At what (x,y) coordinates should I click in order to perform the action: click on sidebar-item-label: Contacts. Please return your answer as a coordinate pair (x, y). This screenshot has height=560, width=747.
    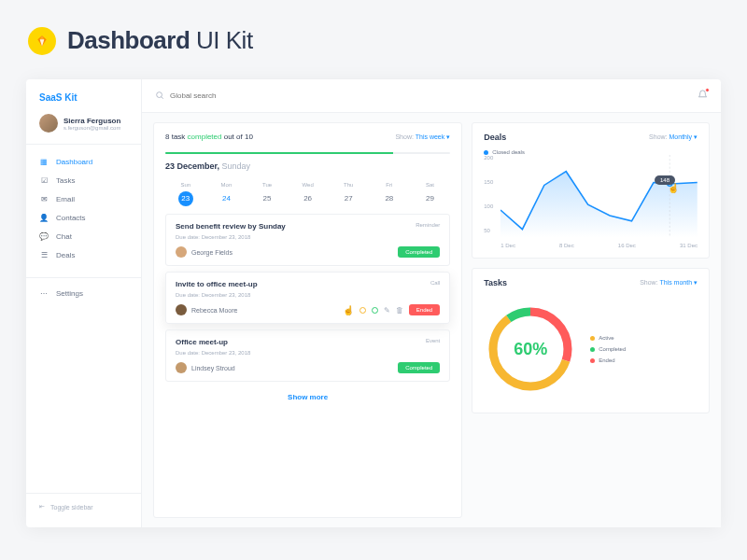
    Looking at the image, I should click on (71, 218).